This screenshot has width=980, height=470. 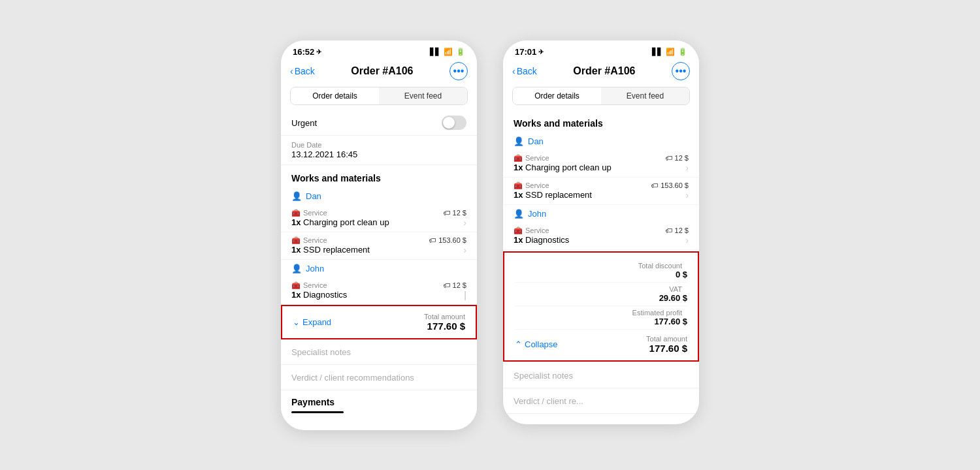 What do you see at coordinates (660, 321) in the screenshot?
I see `right-estimated-value: 177.60 $` at bounding box center [660, 321].